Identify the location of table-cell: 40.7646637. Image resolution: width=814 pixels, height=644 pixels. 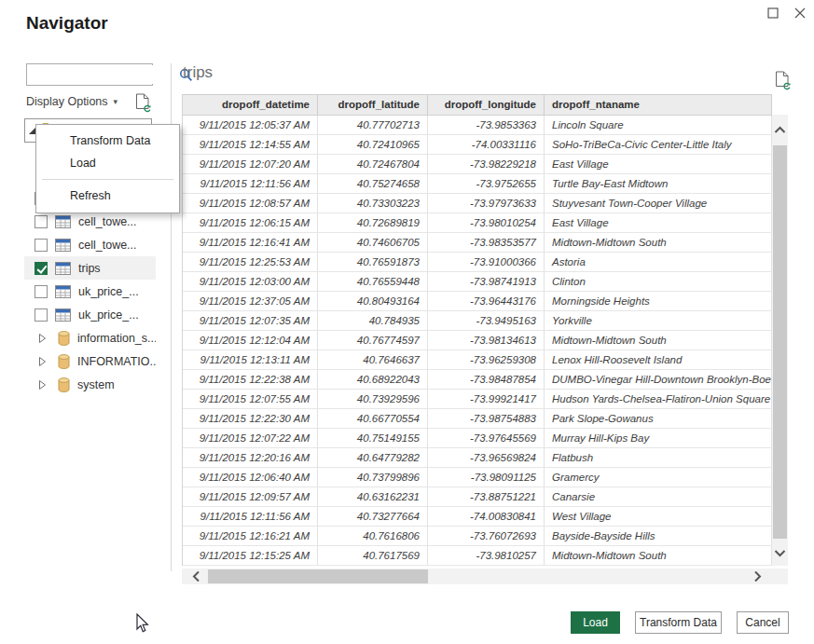
(373, 360).